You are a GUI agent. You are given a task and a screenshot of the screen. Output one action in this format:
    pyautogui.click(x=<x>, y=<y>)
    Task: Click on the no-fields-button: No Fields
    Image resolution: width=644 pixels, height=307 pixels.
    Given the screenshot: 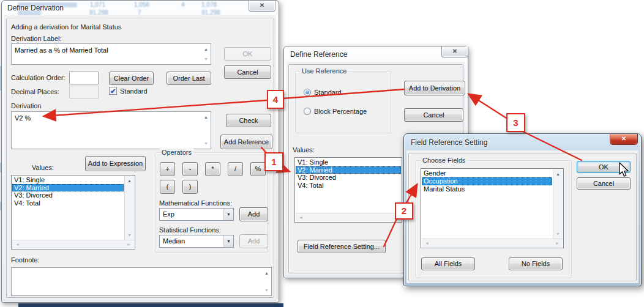 What is the action you would take?
    pyautogui.click(x=536, y=264)
    